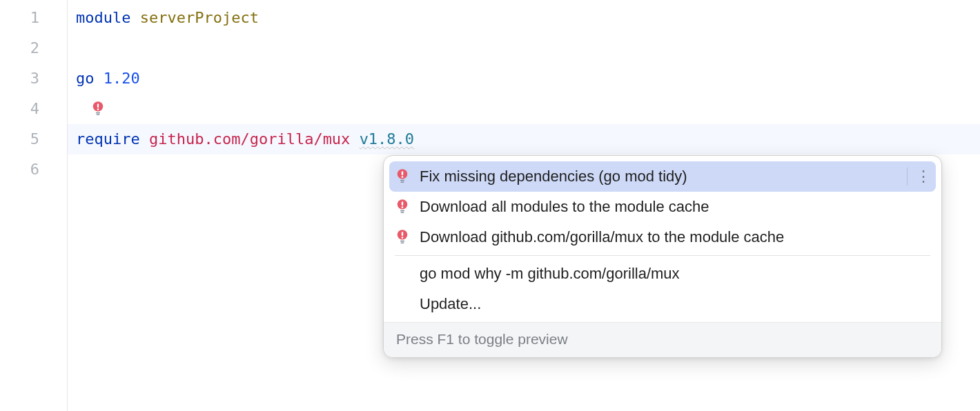 The width and height of the screenshot is (980, 411). What do you see at coordinates (199, 18) in the screenshot?
I see `module-name: serverProject` at bounding box center [199, 18].